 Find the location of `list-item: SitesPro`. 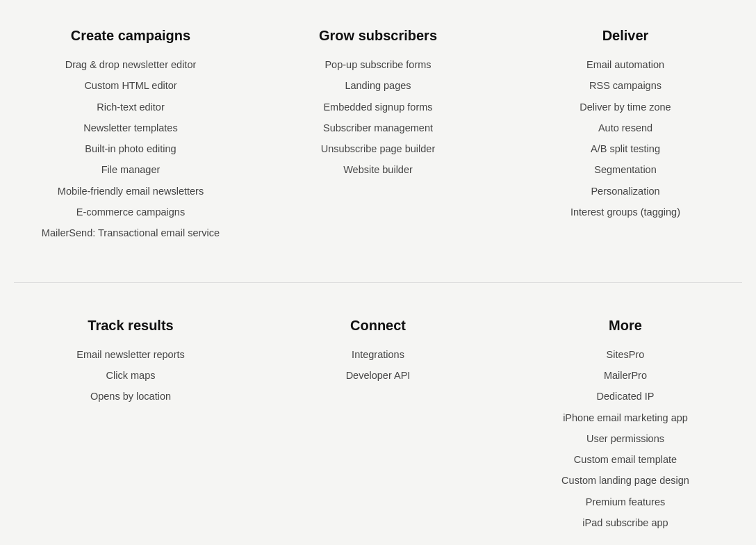

list-item: SitesPro is located at coordinates (625, 355).